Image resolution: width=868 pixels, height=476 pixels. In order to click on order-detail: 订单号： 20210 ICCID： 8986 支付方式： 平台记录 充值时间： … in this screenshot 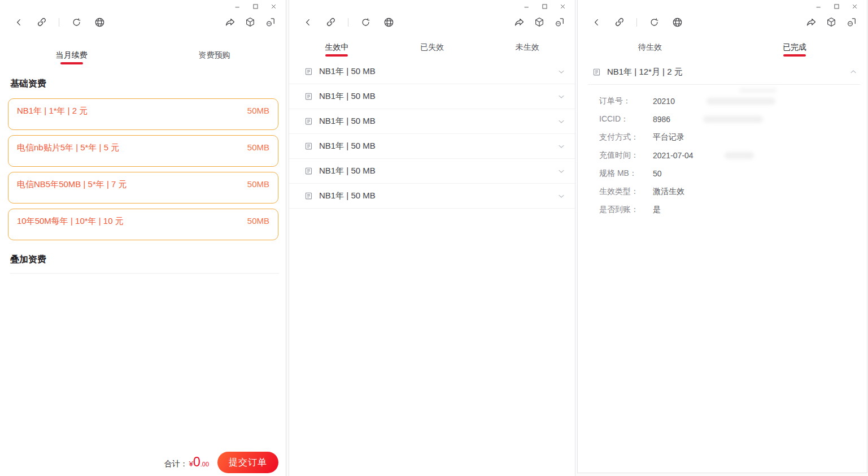, I will do `click(722, 152)`.